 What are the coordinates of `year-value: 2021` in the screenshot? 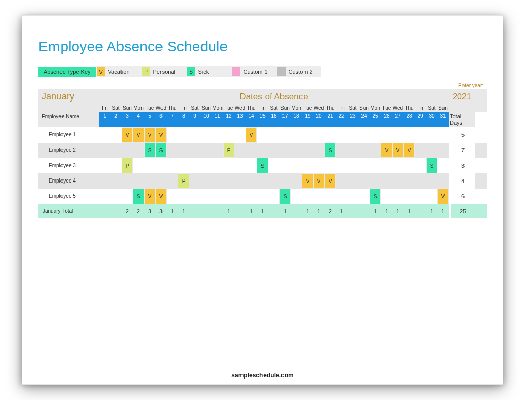 It's located at (462, 97).